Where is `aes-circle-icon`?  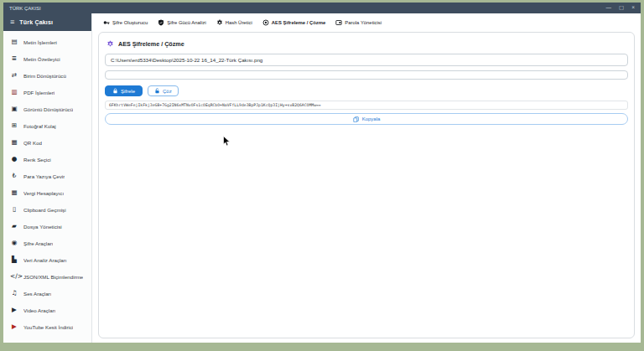
aes-circle-icon is located at coordinates (266, 23).